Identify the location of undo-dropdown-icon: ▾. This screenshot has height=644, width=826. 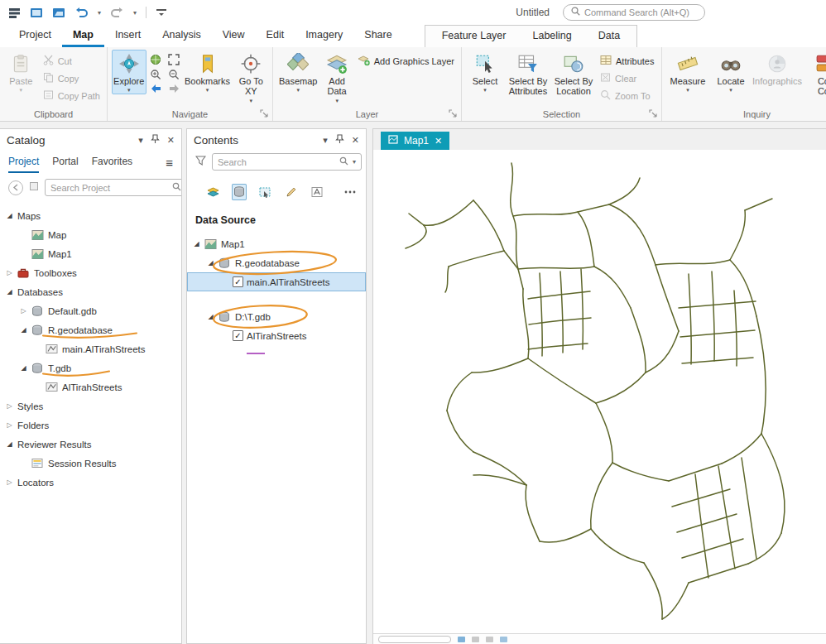
(99, 13).